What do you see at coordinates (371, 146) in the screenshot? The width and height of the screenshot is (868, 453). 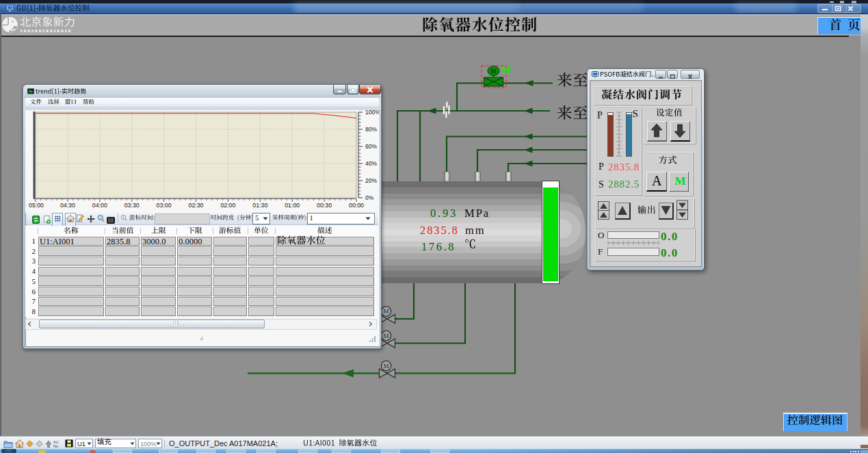 I see `svg-text: 60%` at bounding box center [371, 146].